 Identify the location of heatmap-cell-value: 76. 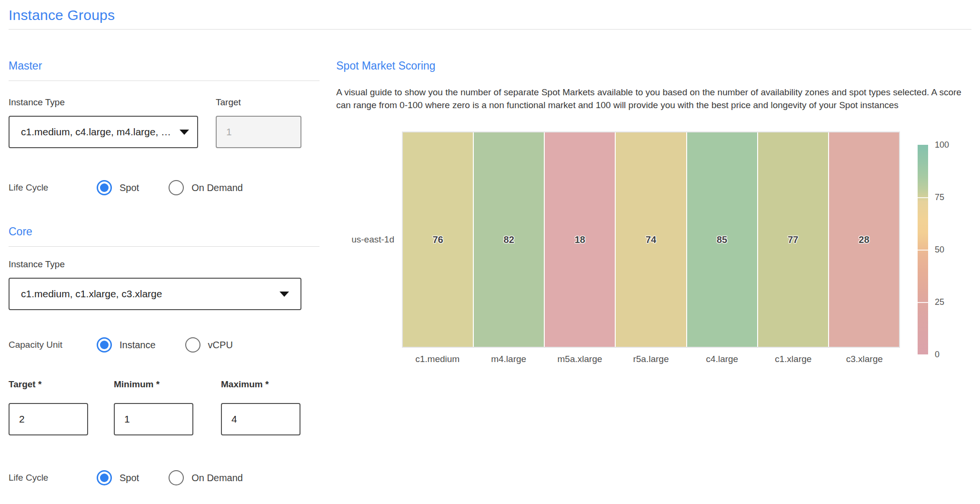
(438, 240).